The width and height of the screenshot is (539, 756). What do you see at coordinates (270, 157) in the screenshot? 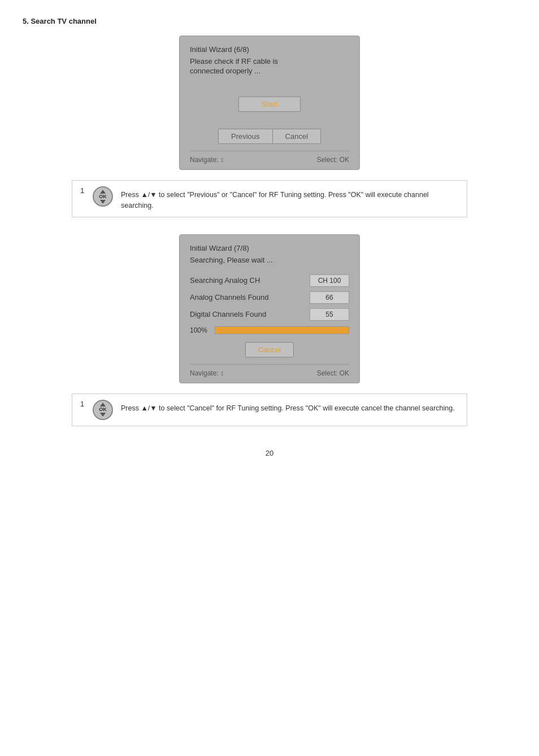
I see `dialog1-footer: Navigate: ↕ Select: OK` at bounding box center [270, 157].